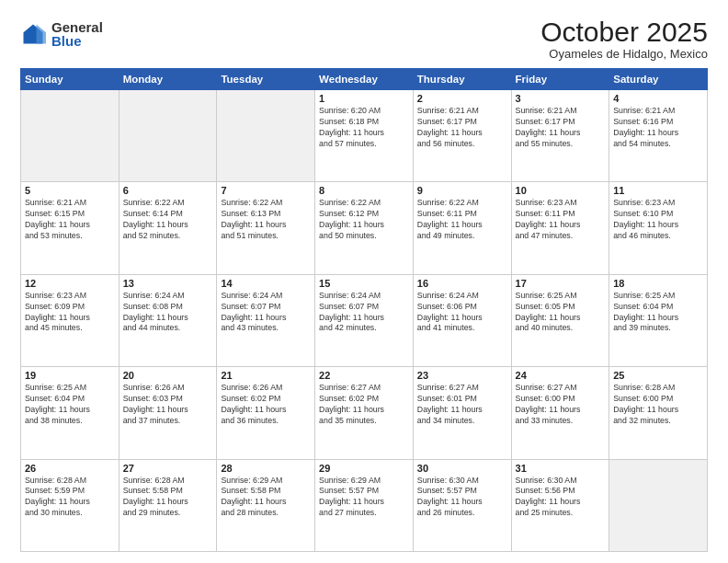 This screenshot has height=563, width=728. Describe the element at coordinates (461, 228) in the screenshot. I see `calendar-cell: 9Sunrise: 6:22 AM Sunset: 6:11 PM Daylig…` at that location.